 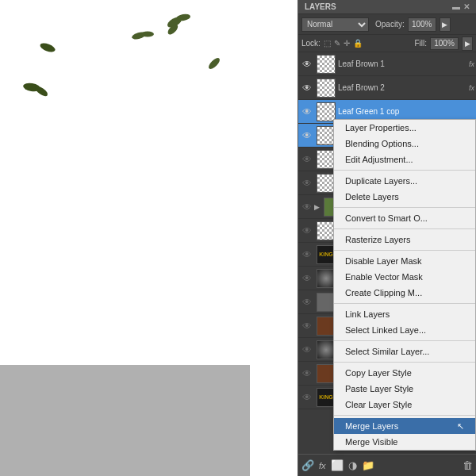 What do you see at coordinates (403, 87) in the screenshot?
I see `layer-name: Leaf Brown 2` at bounding box center [403, 87].